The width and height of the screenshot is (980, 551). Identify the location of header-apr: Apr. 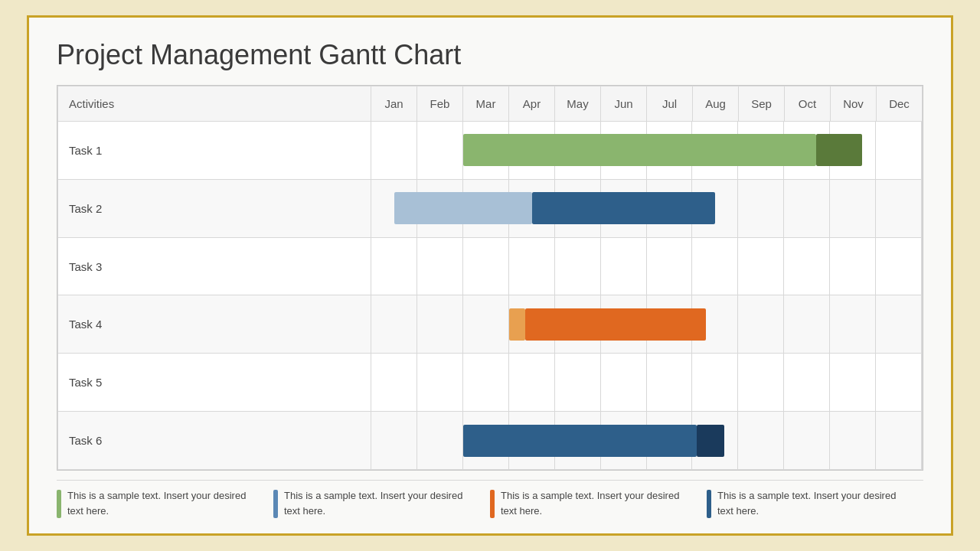
(532, 104).